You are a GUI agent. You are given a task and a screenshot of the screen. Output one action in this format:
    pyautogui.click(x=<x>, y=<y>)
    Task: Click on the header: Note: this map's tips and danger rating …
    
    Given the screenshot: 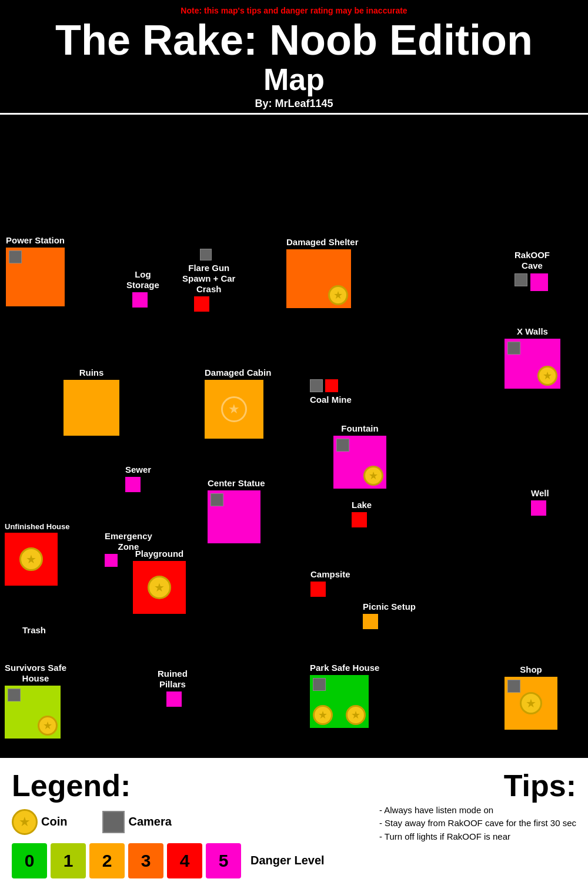 What is the action you would take?
    pyautogui.click(x=294, y=56)
    